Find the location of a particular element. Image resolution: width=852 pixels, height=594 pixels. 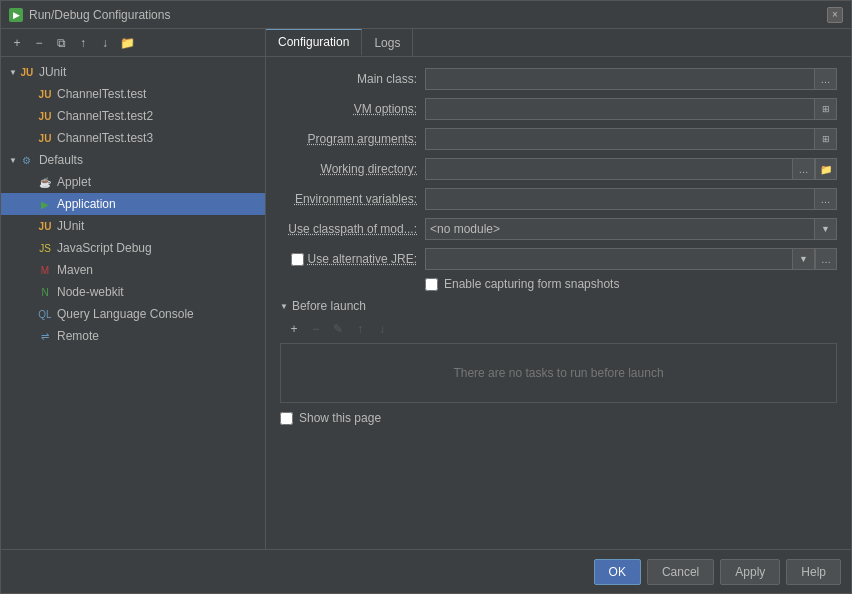

env-vars-input is located at coordinates (620, 199).